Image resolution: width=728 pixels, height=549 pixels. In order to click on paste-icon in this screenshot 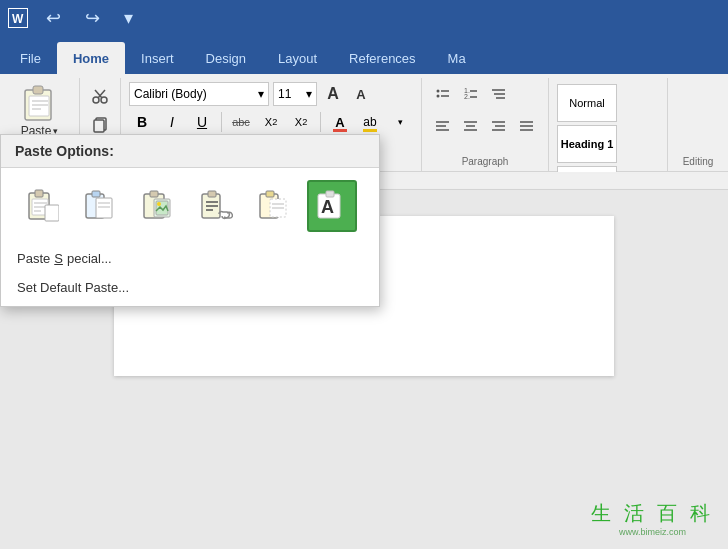, I will do `click(40, 103)`.